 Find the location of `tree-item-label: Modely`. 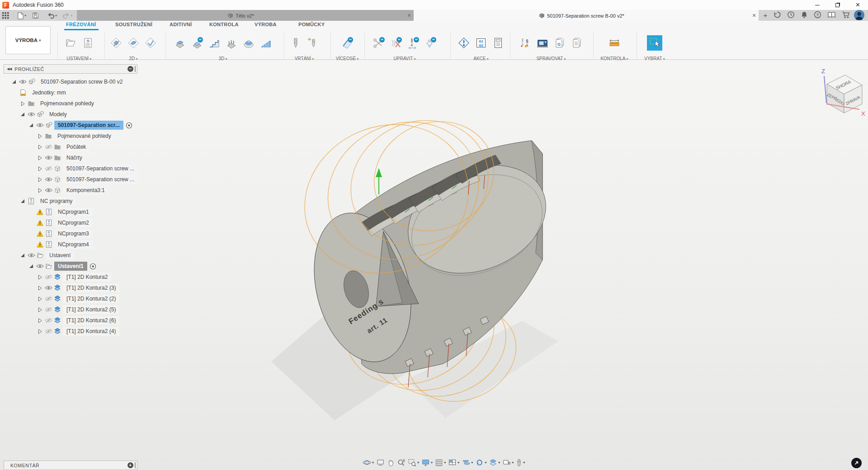

tree-item-label: Modely is located at coordinates (58, 114).